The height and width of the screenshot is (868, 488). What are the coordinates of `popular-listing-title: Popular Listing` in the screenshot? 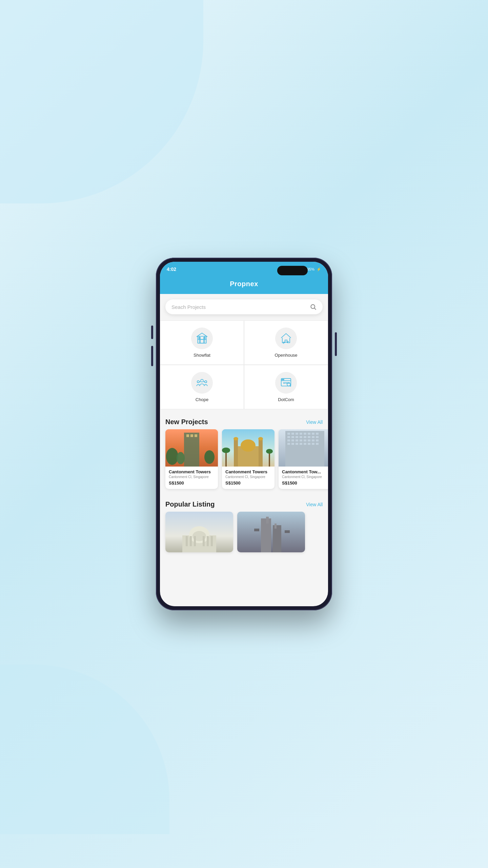 It's located at (190, 505).